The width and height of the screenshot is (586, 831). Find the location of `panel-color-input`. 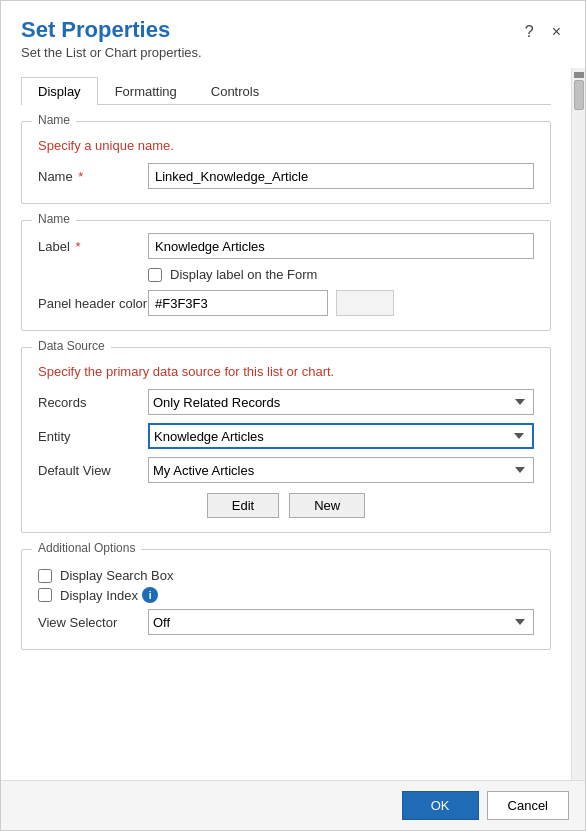

panel-color-input is located at coordinates (238, 303).